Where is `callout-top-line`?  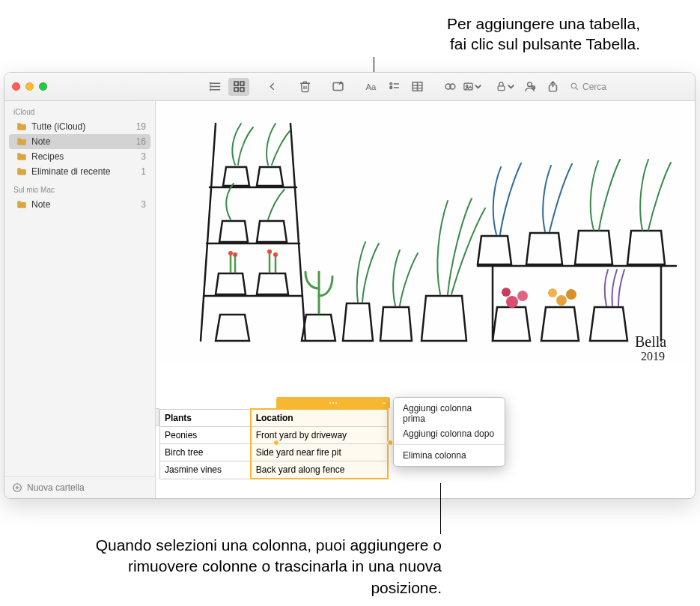
callout-top-line is located at coordinates (374, 64).